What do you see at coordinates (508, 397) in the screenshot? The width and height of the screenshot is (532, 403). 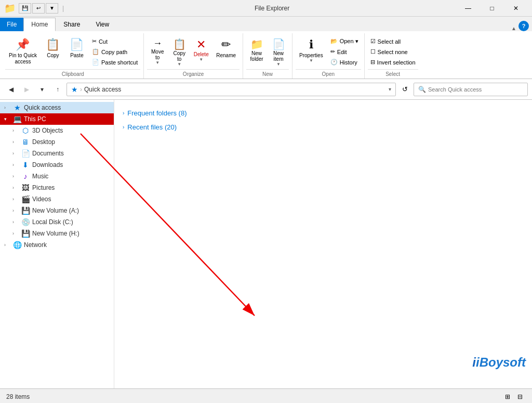 I see `details-view-button: ⊞` at bounding box center [508, 397].